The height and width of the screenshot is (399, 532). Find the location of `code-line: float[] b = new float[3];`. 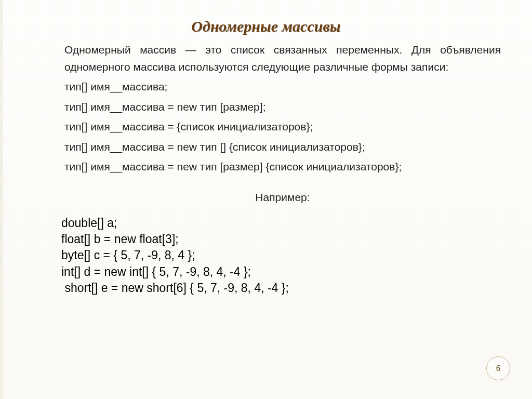

code-line: float[] b = new float[3]; is located at coordinates (281, 239).